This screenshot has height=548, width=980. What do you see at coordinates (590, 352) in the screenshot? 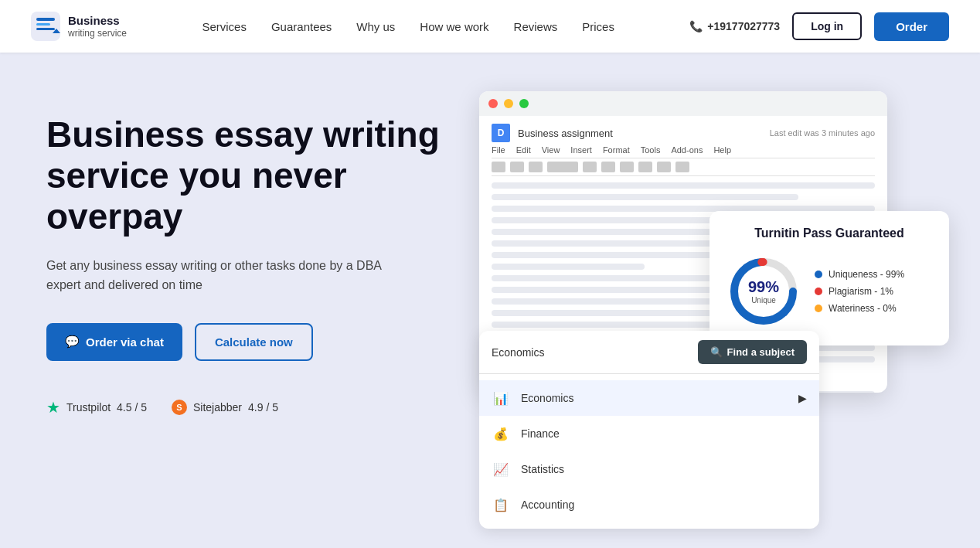
I see `search-subject-text: Economics` at bounding box center [590, 352].